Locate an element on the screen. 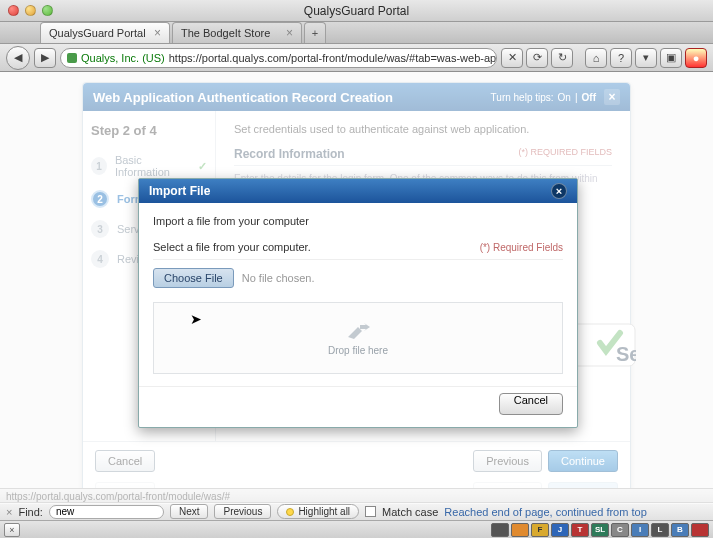  section-header: Record Information (*) REQUIRED FIELDS is located at coordinates (423, 156).